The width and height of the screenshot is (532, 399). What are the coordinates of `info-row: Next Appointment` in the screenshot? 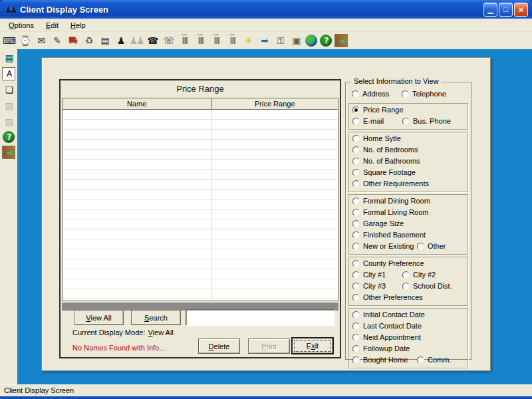 It's located at (408, 338).